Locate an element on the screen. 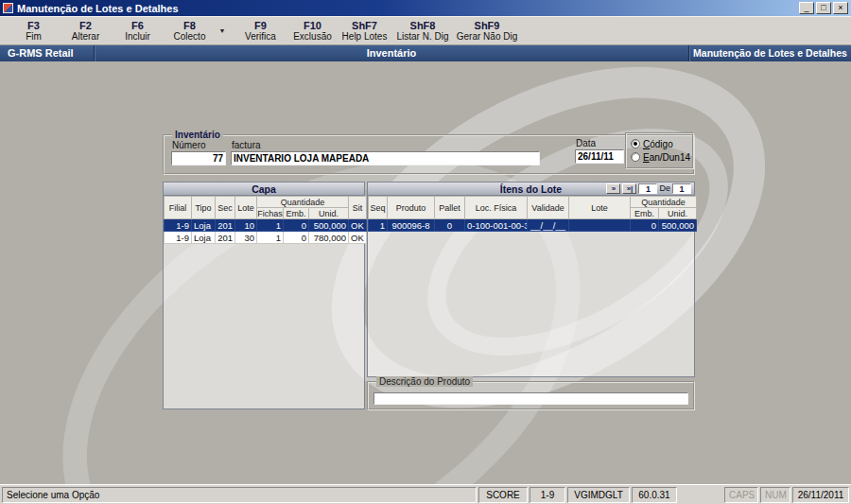  column-header: Fichas is located at coordinates (270, 214).